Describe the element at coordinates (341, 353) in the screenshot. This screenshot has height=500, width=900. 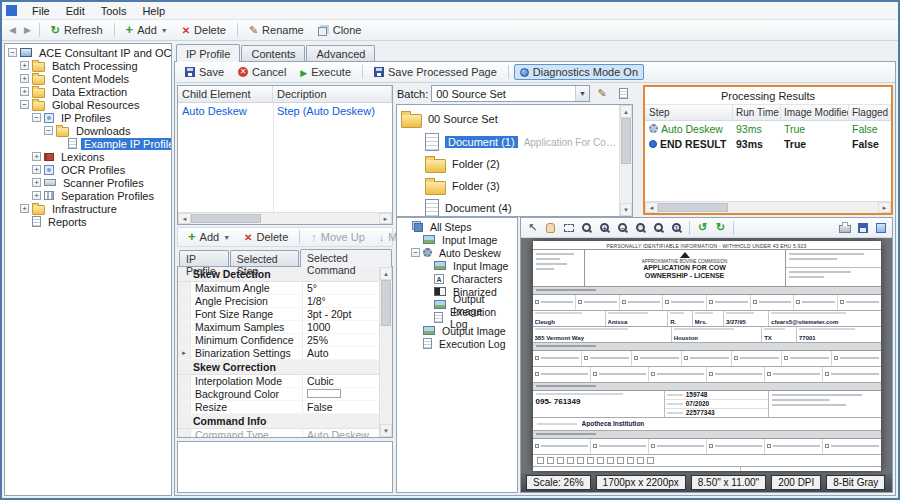
I see `property-value: Auto` at that location.